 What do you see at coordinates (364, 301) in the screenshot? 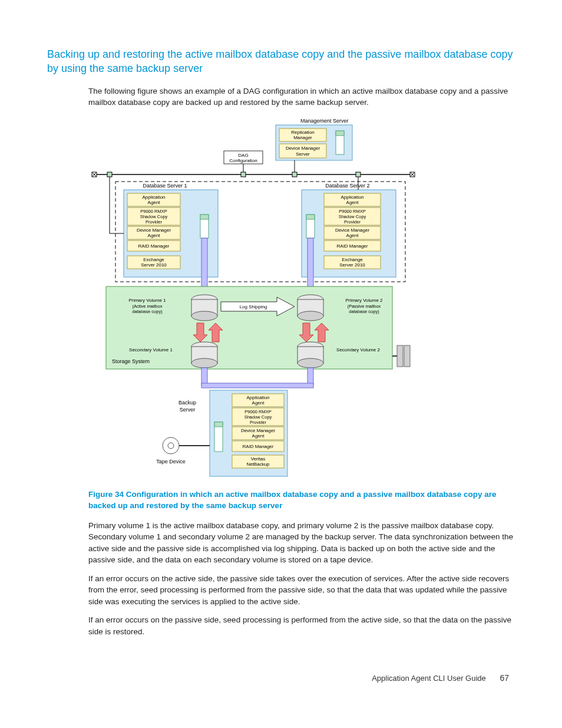
I see `svg-text: Primary Volume 2` at bounding box center [364, 301].